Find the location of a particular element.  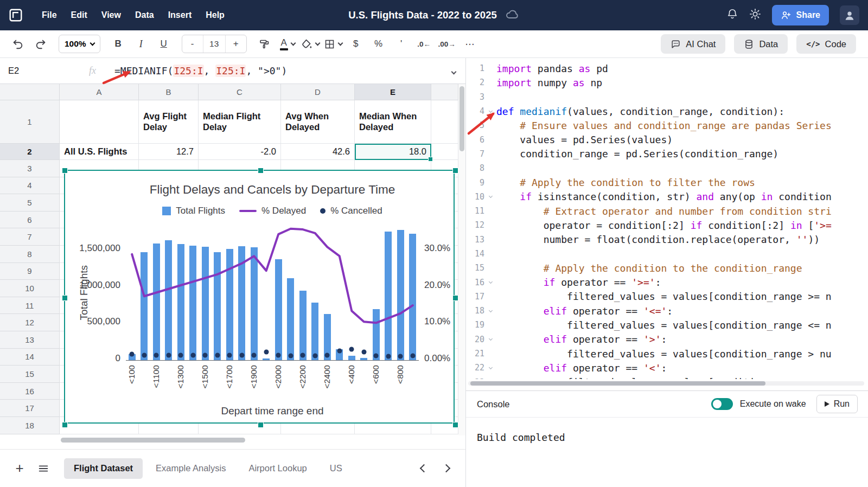

row-header-16: 16 is located at coordinates (30, 392).